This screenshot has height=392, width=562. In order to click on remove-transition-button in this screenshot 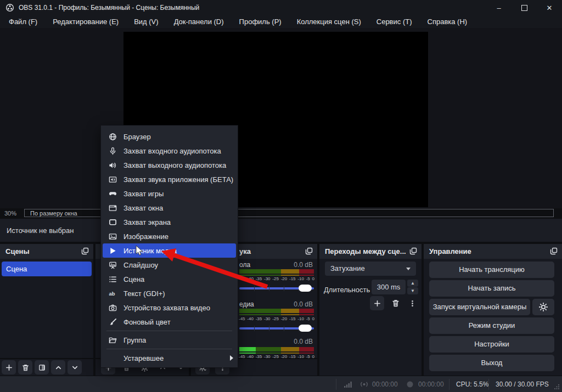, I will do `click(396, 303)`.